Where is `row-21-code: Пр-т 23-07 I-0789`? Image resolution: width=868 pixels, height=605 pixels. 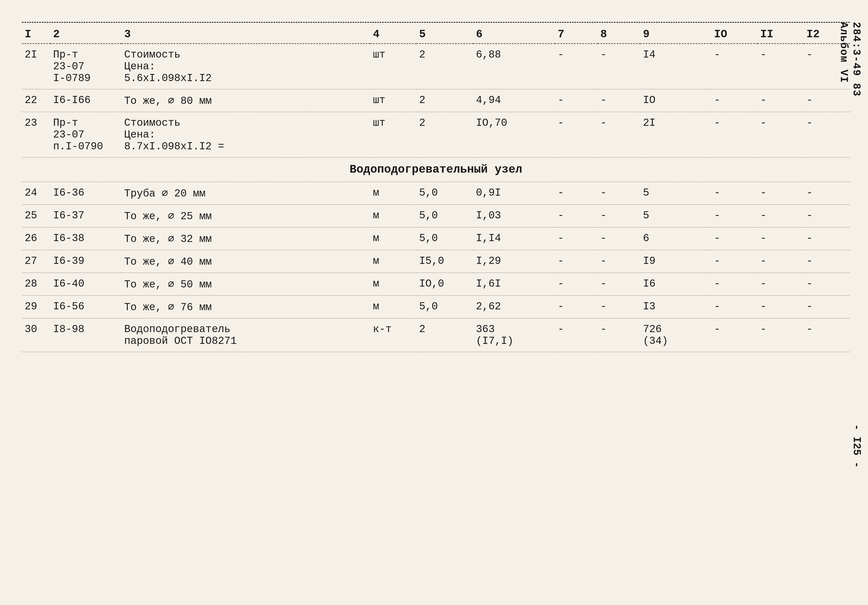 row-21-code: Пр-т 23-07 I-0789 is located at coordinates (86, 67).